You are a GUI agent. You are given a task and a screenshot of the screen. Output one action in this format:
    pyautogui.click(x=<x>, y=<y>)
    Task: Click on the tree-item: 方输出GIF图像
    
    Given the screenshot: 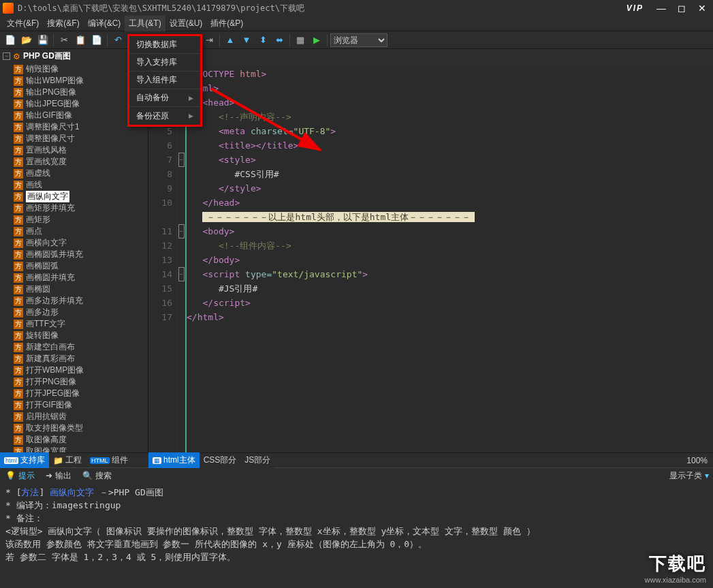 What is the action you would take?
    pyautogui.click(x=74, y=116)
    